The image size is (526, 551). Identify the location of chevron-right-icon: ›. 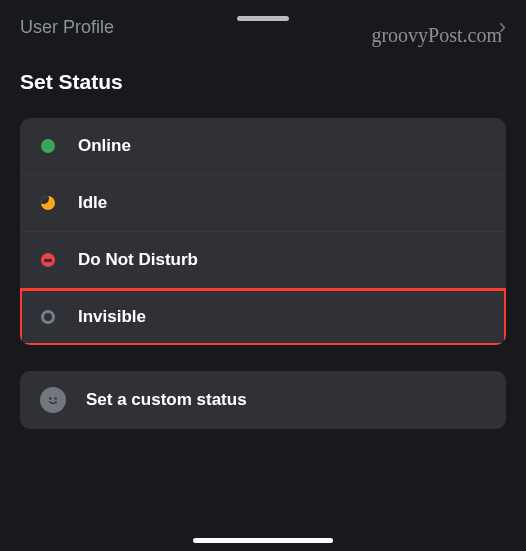
(502, 27).